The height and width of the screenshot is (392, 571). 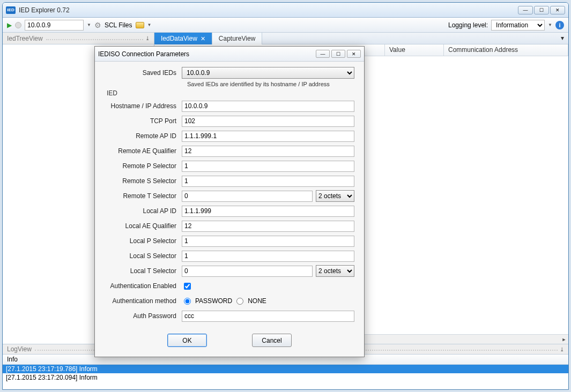 What do you see at coordinates (247, 196) in the screenshot?
I see `remote-t-selector-input` at bounding box center [247, 196].